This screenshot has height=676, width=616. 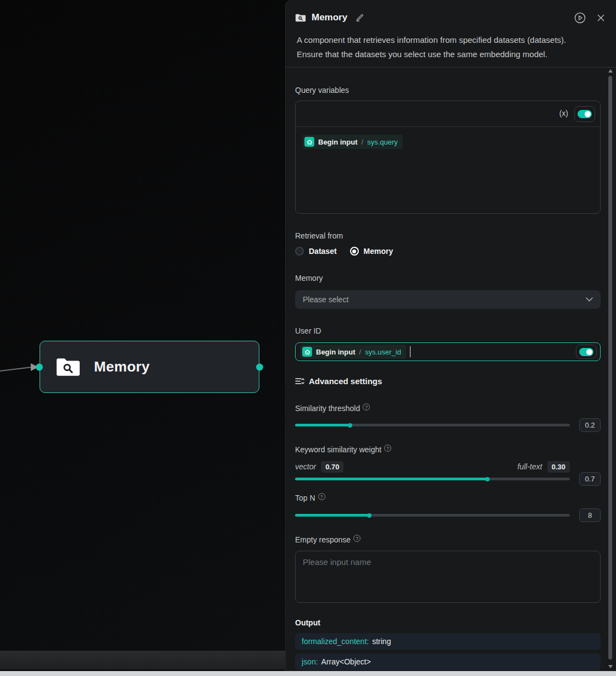 What do you see at coordinates (564, 113) in the screenshot?
I see `insert-variable-icon: (x)` at bounding box center [564, 113].